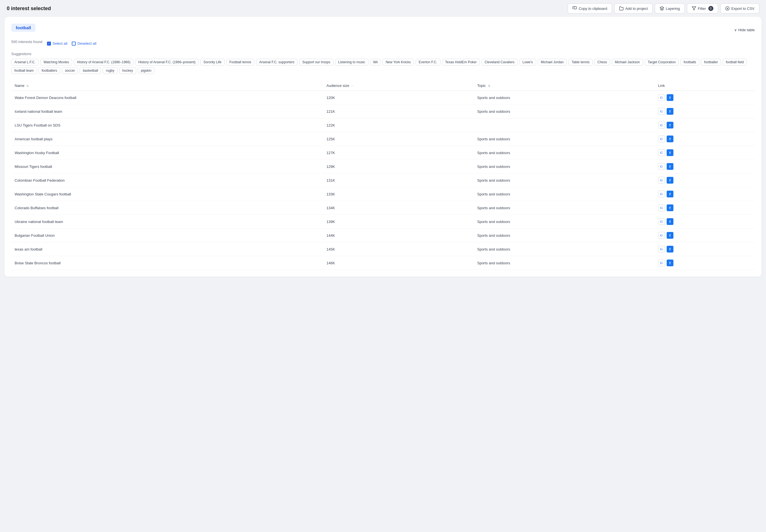 Image resolution: width=766 pixels, height=532 pixels. Describe the element at coordinates (602, 62) in the screenshot. I see `suggestion-tag: Chess` at that location.